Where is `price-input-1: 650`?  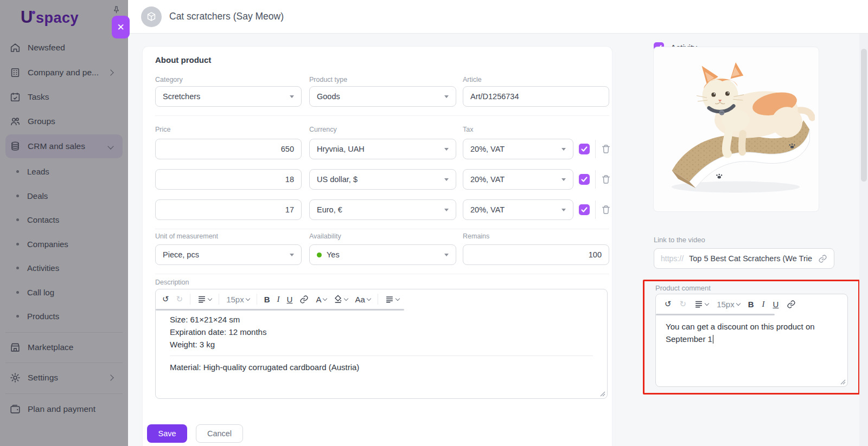 price-input-1: 650 is located at coordinates (228, 149).